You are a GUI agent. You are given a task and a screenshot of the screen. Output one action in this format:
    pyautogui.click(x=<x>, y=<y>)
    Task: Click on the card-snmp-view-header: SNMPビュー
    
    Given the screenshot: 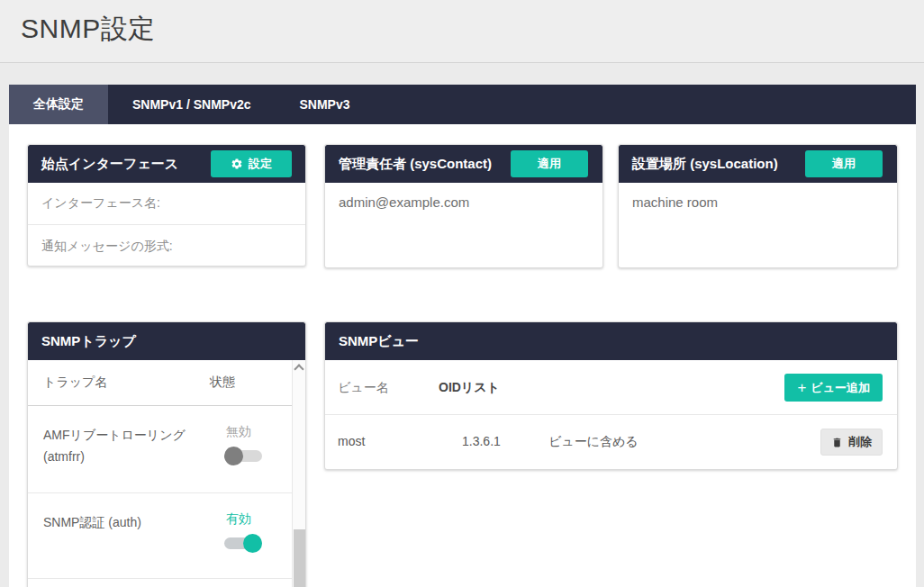 What is the action you would take?
    pyautogui.click(x=611, y=341)
    